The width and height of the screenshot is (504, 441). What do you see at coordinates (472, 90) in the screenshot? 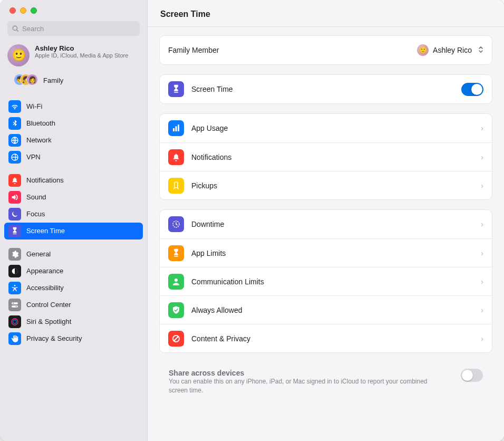
I see `screen-time-toggle` at bounding box center [472, 90].